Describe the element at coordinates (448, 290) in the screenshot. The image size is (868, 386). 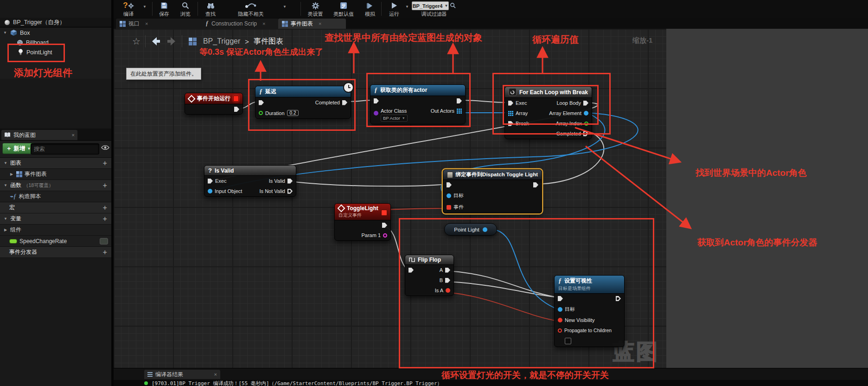
I see `is-a-bool-pin` at that location.